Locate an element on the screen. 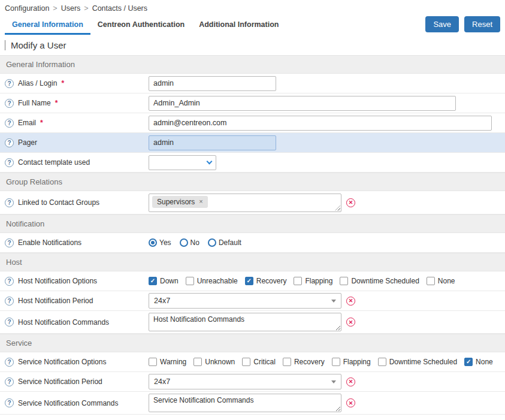 The height and width of the screenshot is (420, 505). save-button: Save is located at coordinates (442, 24).